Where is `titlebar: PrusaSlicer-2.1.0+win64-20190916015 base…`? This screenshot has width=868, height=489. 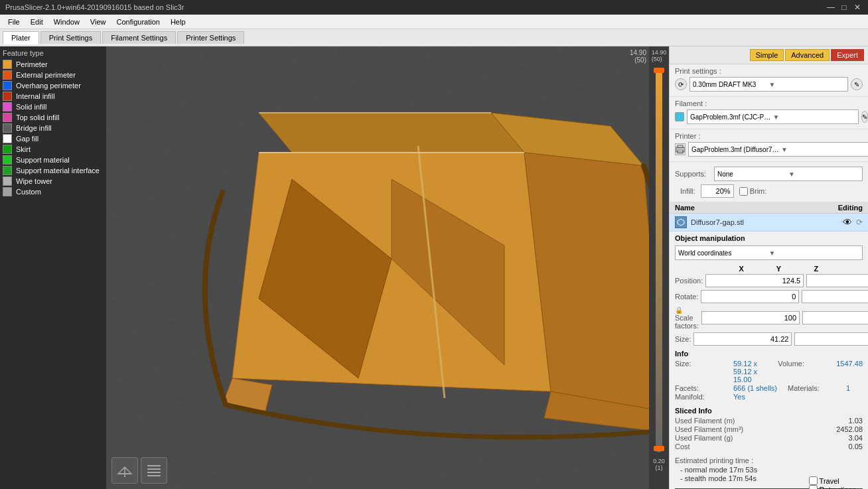
titlebar: PrusaSlicer-2.1.0+win64-20190916015 base… is located at coordinates (434, 7).